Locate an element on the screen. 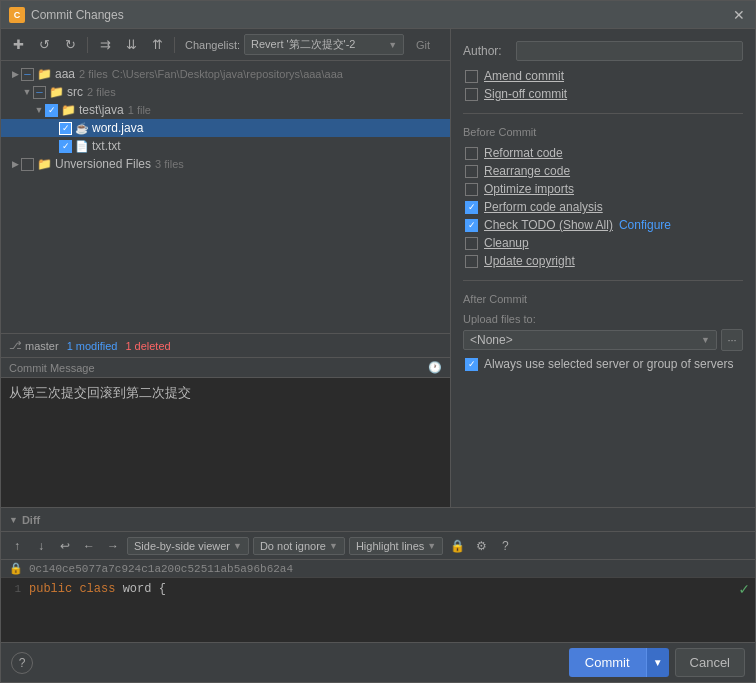  rearrange-checkbox is located at coordinates (472, 172).